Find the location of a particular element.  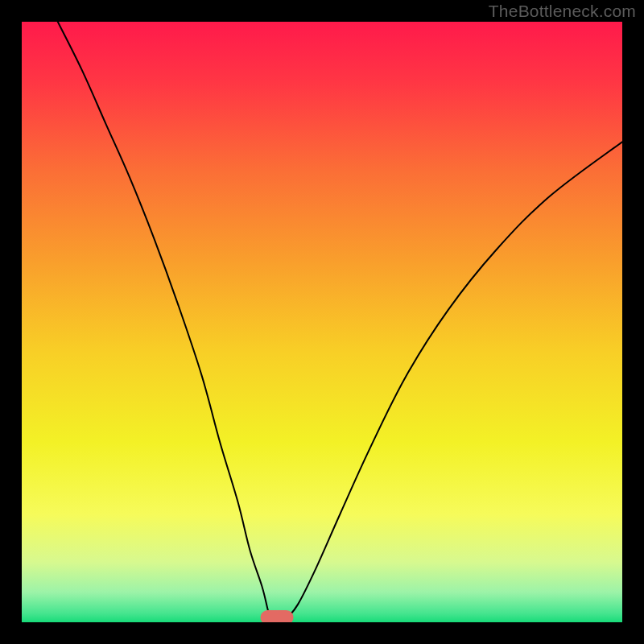

marker-group is located at coordinates (277, 617).